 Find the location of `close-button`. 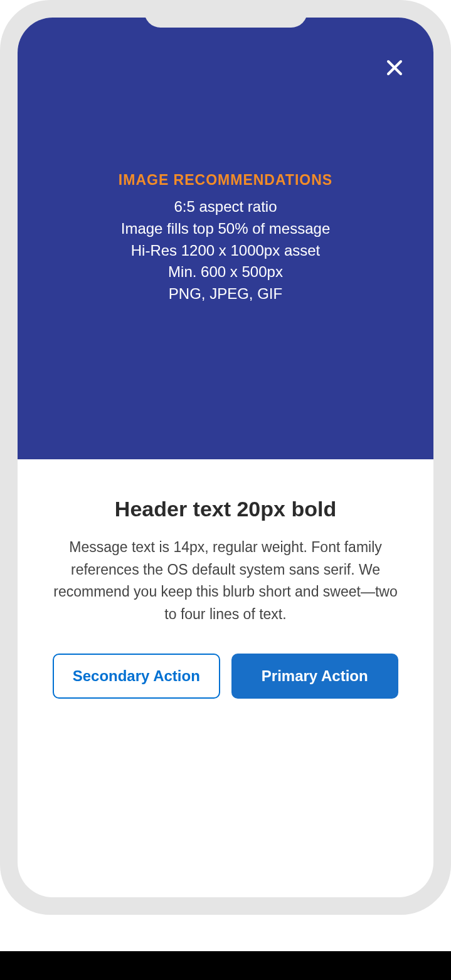

close-button is located at coordinates (395, 69).